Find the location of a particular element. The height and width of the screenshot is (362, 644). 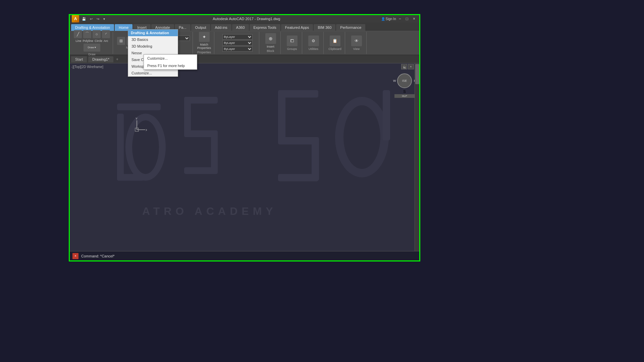

draw-dropdown: Draw ▾ is located at coordinates (92, 48).